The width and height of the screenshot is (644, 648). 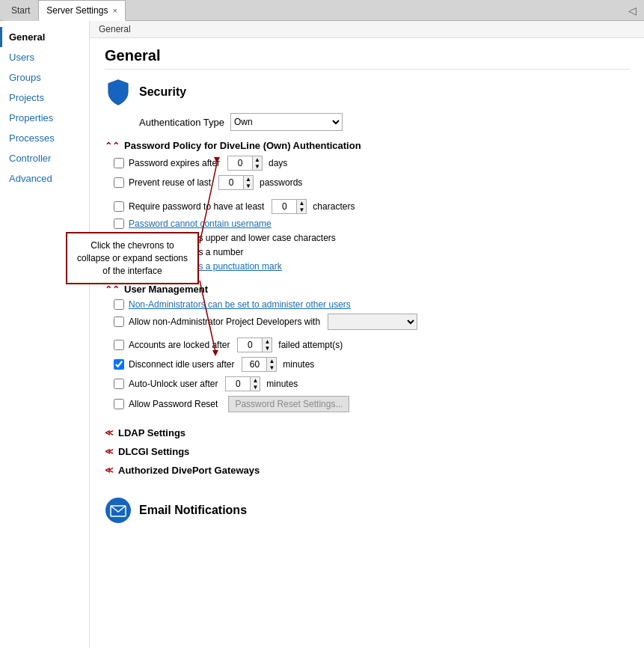 What do you see at coordinates (248, 180) in the screenshot?
I see `prevent-reuse-up: ▲` at bounding box center [248, 180].